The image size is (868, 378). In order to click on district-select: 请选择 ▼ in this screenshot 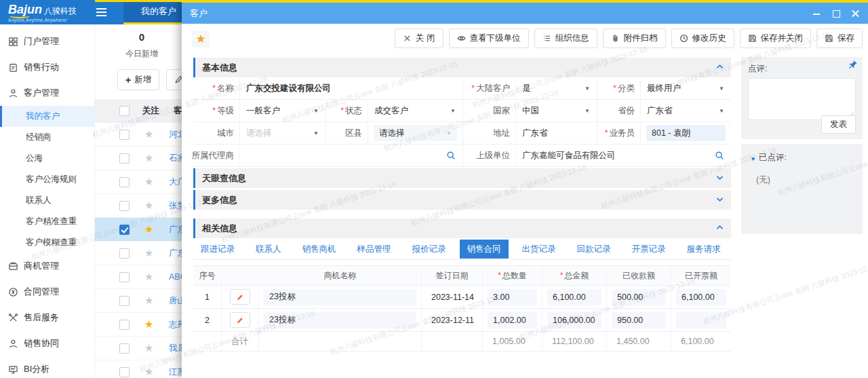, I will do `click(415, 133)`.